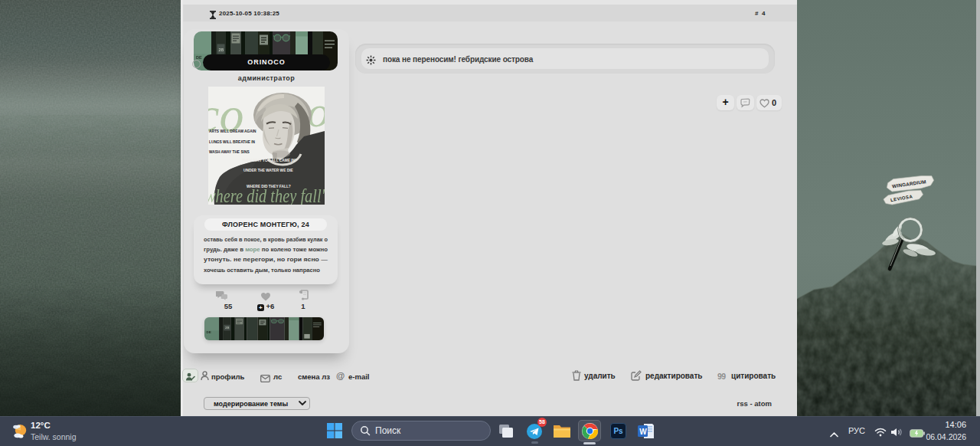 The height and width of the screenshot is (446, 980). Describe the element at coordinates (266, 195) in the screenshot. I see `svg-text: where did they fall'` at that location.